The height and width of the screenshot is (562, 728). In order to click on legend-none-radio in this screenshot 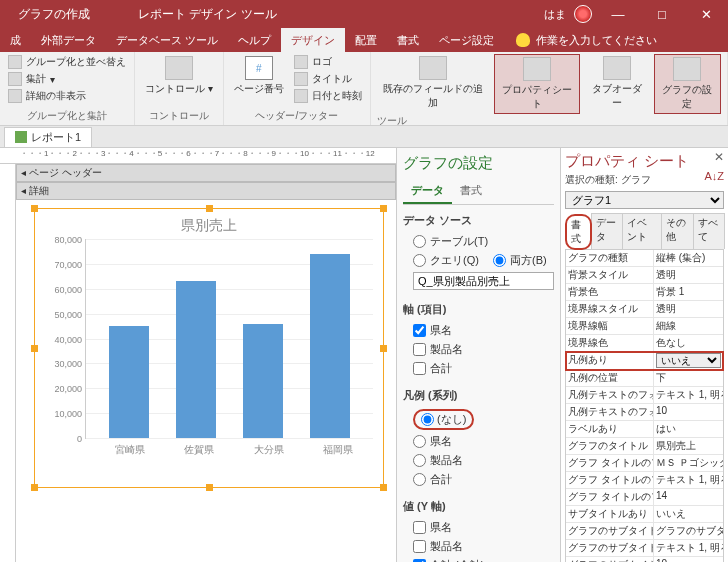, I will do `click(428, 420)`.